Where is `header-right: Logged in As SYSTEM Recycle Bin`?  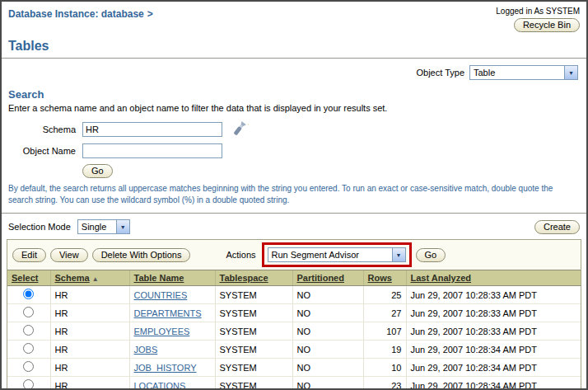
header-right: Logged in As SYSTEM Recycle Bin is located at coordinates (538, 20).